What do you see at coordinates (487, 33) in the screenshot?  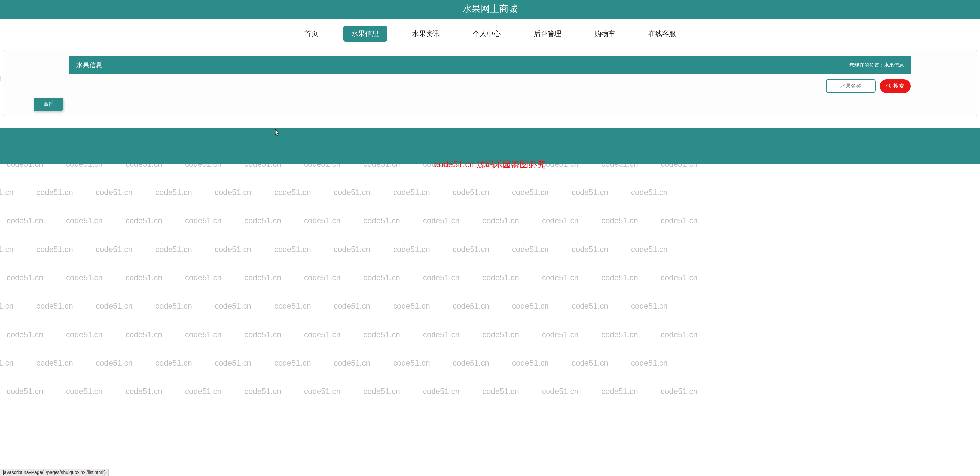 I see `nav-item-personal-center: 个人中心` at bounding box center [487, 33].